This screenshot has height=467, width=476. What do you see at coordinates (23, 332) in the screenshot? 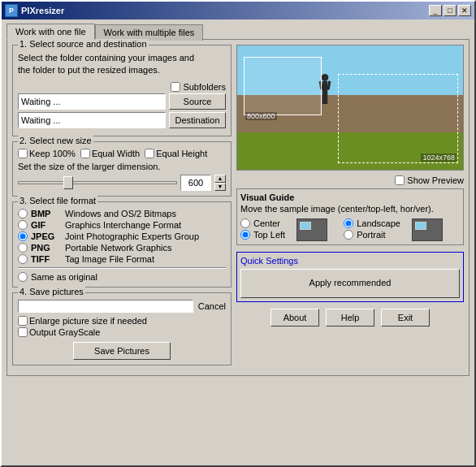
I see `grayscale-checkbox` at bounding box center [23, 332].